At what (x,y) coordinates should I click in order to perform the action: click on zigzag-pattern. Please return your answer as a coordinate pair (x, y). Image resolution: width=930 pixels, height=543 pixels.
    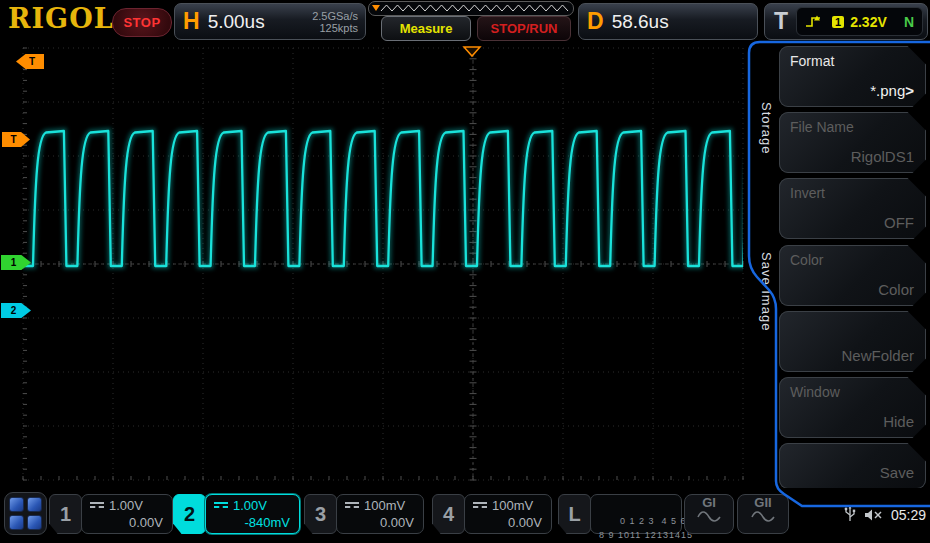
    Looking at the image, I should click on (474, 8).